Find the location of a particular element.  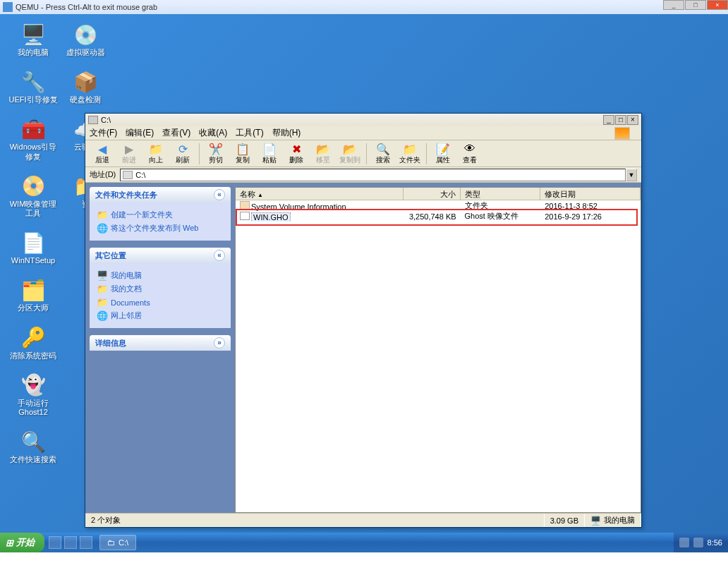

qemu-title-text: QEMU - Press Ctrl-Alt to exit mouse grab is located at coordinates (86, 7).